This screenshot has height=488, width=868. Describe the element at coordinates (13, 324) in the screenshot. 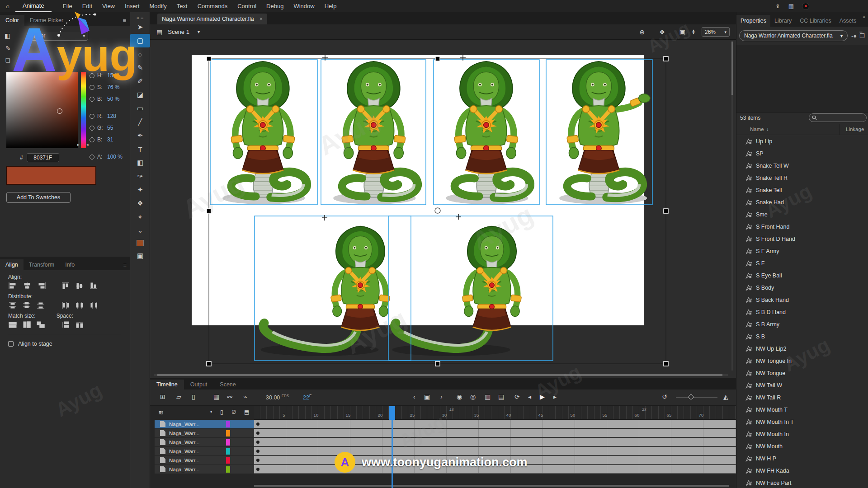

I see `match-width-icon` at that location.